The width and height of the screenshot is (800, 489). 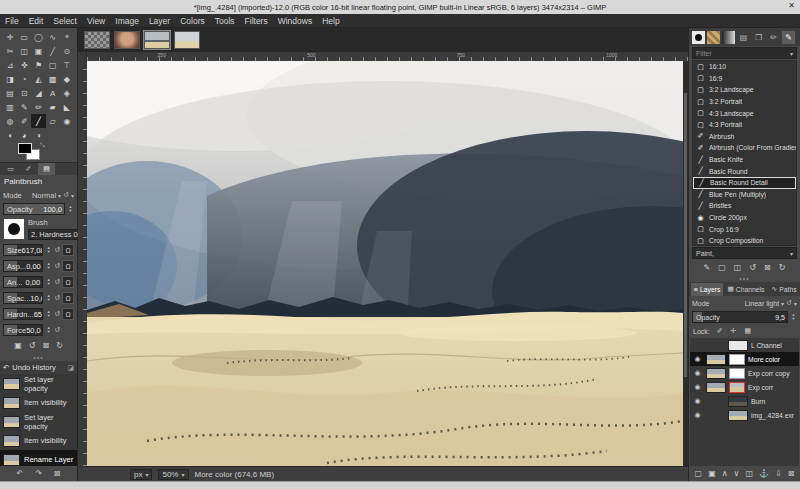 I want to click on preset-footer-button: ↻, so click(x=782, y=268).